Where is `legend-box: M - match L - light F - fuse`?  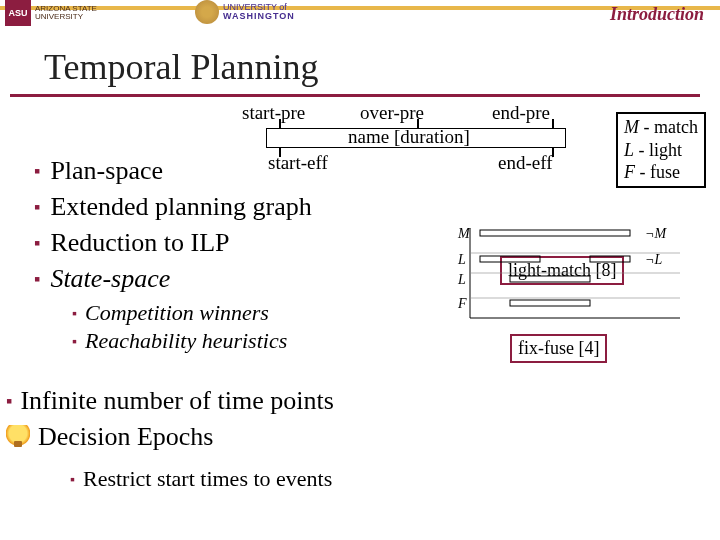 legend-box: M - match L - light F - fuse is located at coordinates (661, 150).